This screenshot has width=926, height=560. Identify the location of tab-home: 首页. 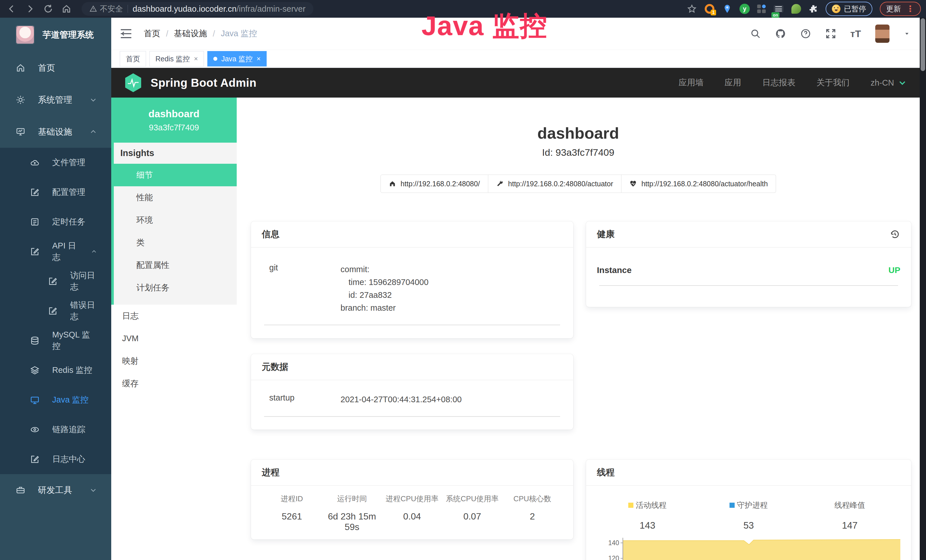
(133, 59).